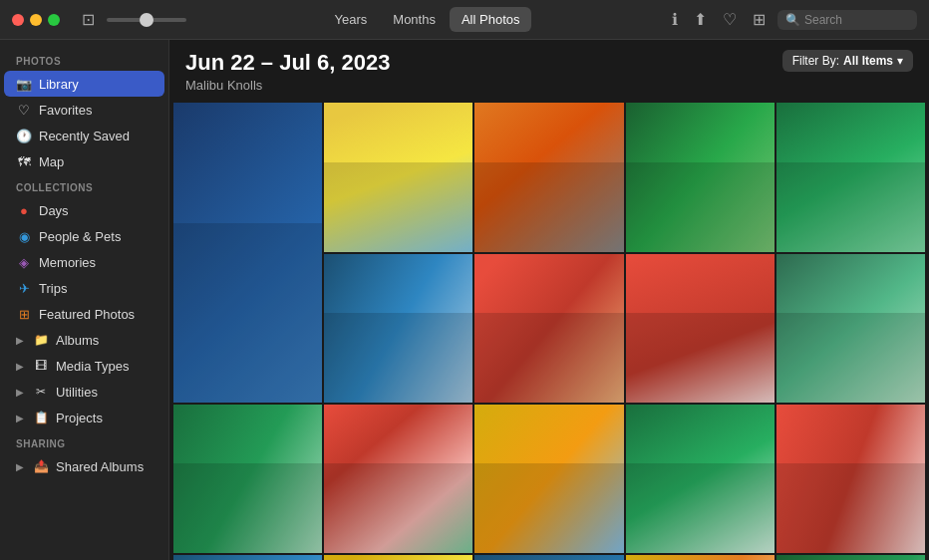 Image resolution: width=929 pixels, height=560 pixels. Describe the element at coordinates (857, 20) in the screenshot. I see `search-input` at that location.